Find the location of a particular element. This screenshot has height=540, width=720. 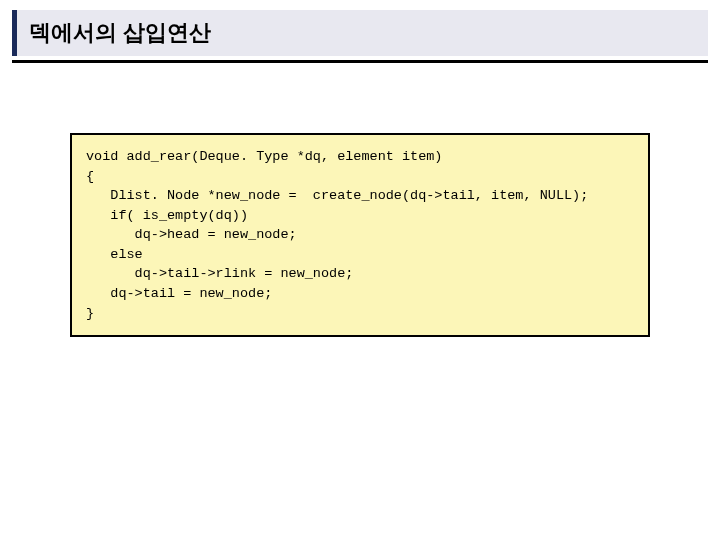

code-line: } is located at coordinates (90, 314).